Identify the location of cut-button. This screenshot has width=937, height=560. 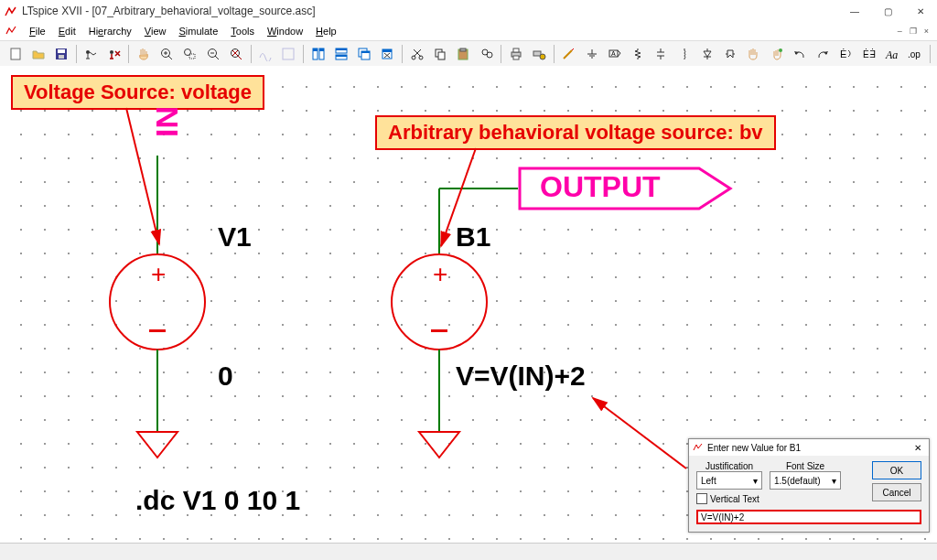
(417, 54).